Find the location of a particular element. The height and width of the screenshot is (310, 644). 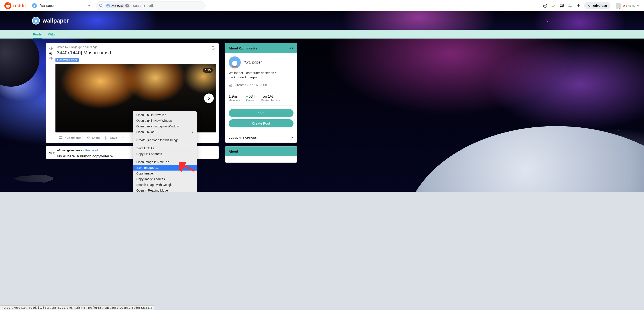

tab-wiki: Wiki is located at coordinates (52, 34).